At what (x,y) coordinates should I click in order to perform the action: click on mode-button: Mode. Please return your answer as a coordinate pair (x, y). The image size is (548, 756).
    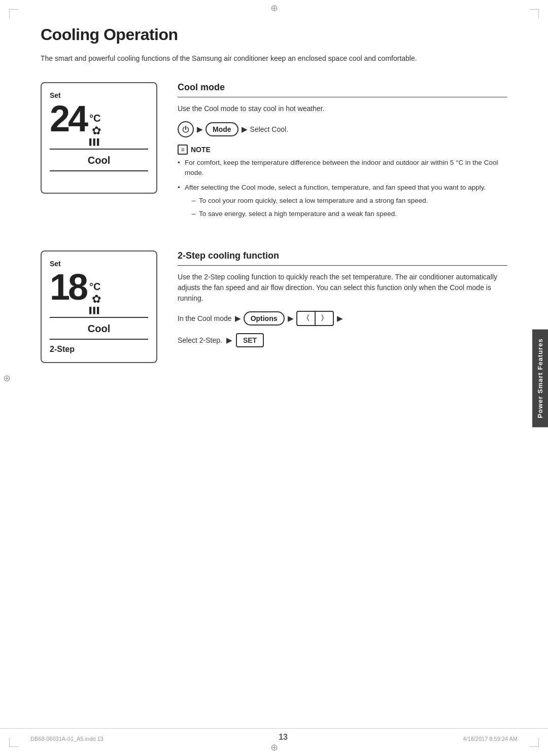
    Looking at the image, I should click on (222, 129).